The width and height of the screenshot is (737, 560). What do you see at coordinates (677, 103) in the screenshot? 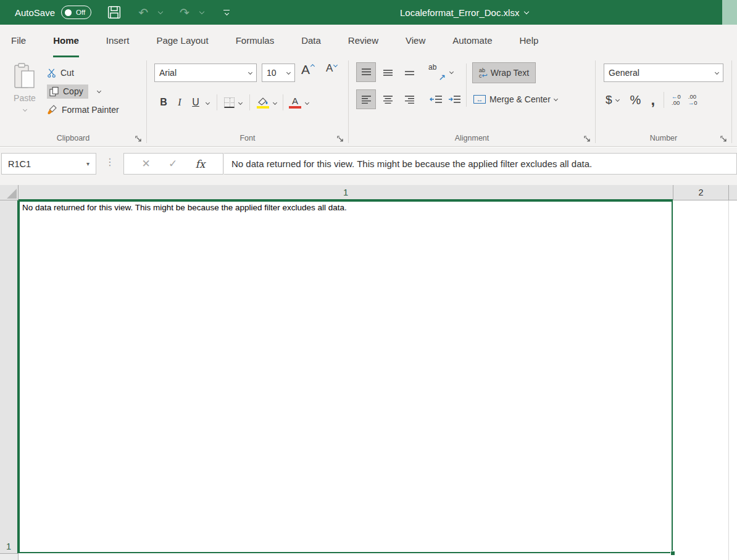
I see `increase-decimal-dec: .00` at bounding box center [677, 103].